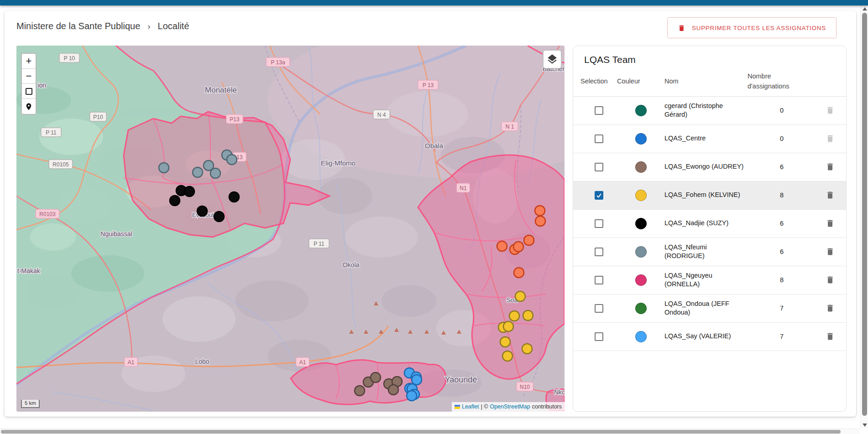 This screenshot has height=434, width=868. Describe the element at coordinates (706, 280) in the screenshot. I see `team-name: LQAS_Ngeuyeu (ORNELLA)` at that location.